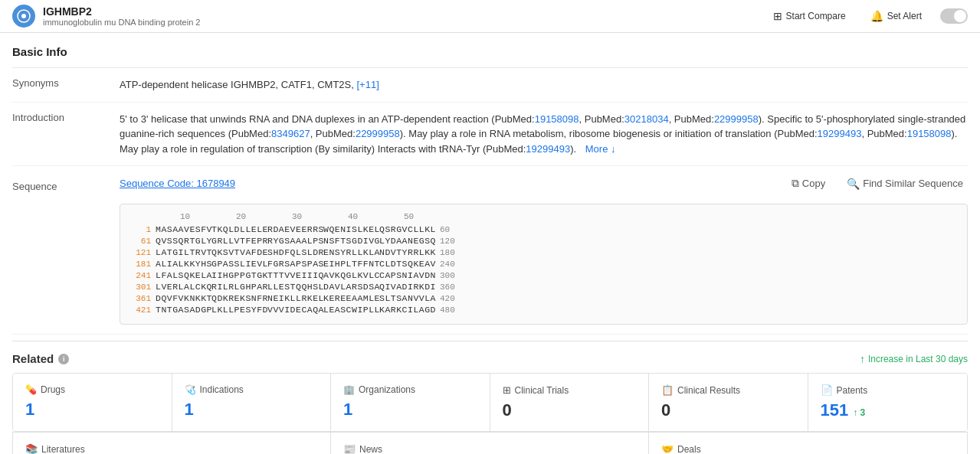  Describe the element at coordinates (690, 449) in the screenshot. I see `deals-label: Deals` at that location.